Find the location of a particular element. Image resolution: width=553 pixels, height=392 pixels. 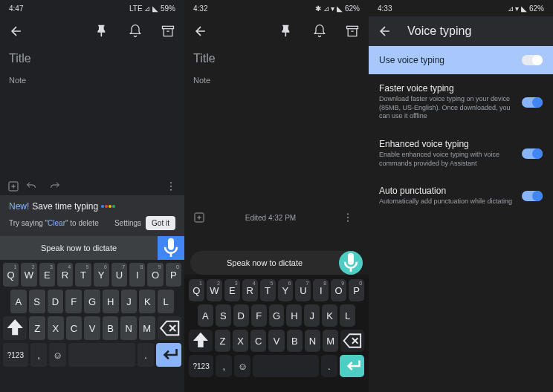

setting-row-3: Auto punctuationAutomatically add punctu… is located at coordinates (461, 196).